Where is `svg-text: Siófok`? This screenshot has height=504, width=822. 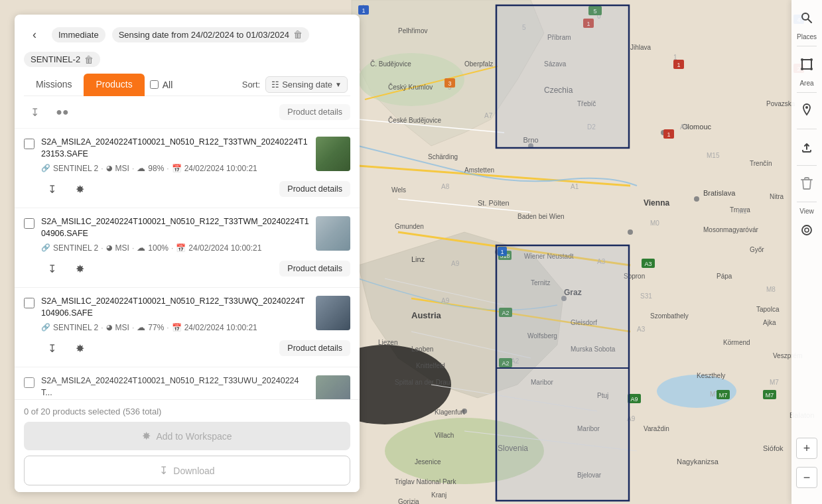 svg-text: Siófok is located at coordinates (774, 448).